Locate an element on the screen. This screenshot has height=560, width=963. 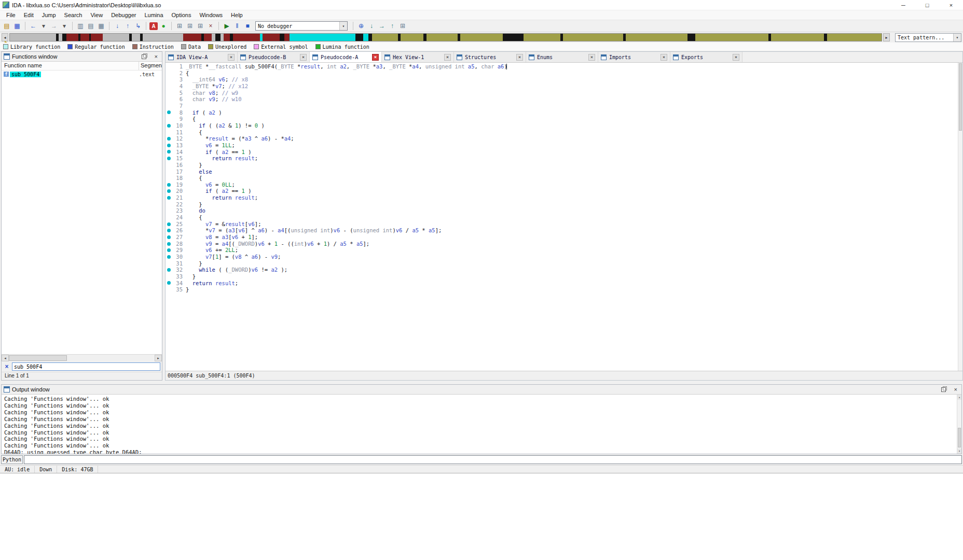
output-scroll-down-icon: ▾ is located at coordinates (959, 451).